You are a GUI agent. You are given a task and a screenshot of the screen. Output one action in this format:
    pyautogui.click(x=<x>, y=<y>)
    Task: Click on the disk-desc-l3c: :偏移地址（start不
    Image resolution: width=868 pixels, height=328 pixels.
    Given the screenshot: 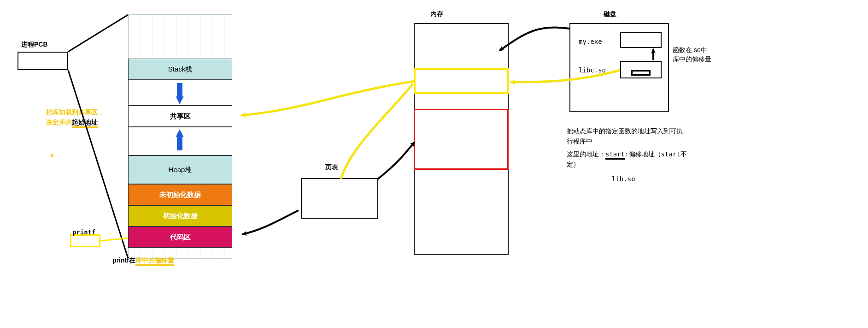 What is the action you would take?
    pyautogui.click(x=656, y=154)
    